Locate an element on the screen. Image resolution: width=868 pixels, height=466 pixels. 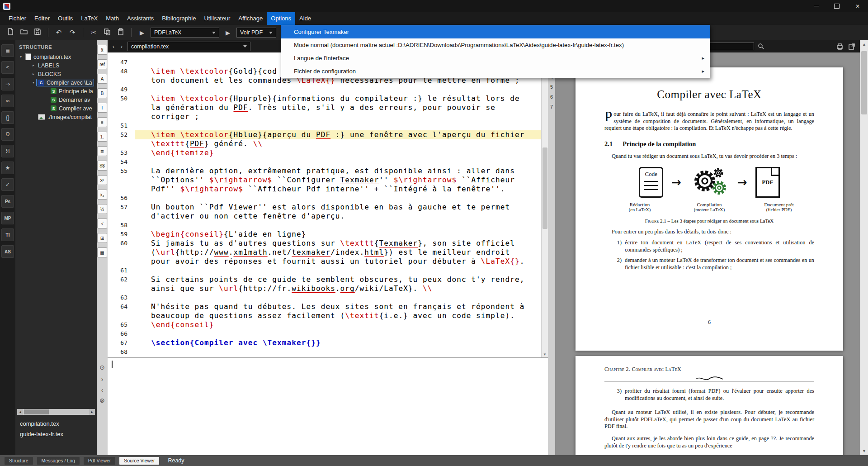
previous-document-button: ‹ is located at coordinates (113, 47).